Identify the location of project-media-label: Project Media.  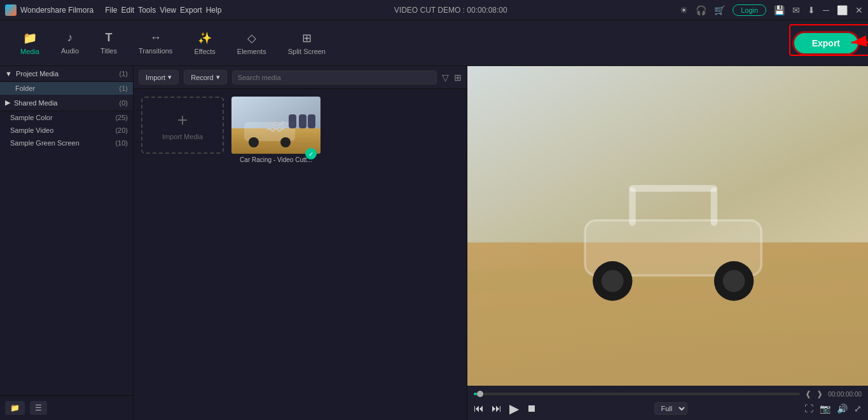
(37, 74).